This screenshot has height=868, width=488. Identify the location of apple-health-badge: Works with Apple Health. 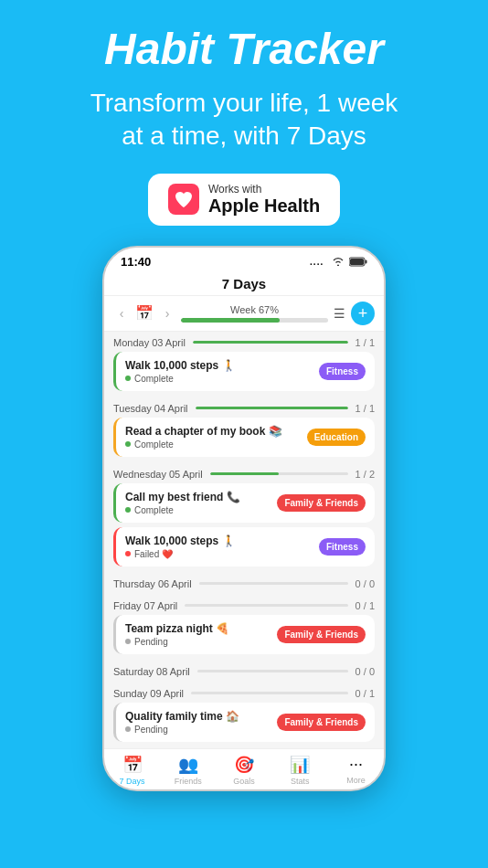
(244, 199).